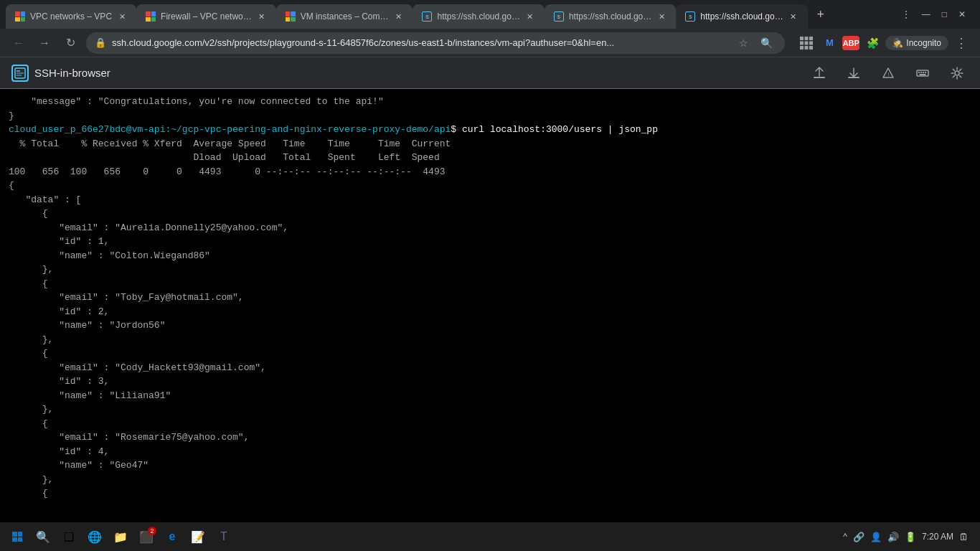  What do you see at coordinates (961, 43) in the screenshot?
I see `menu-button: ⋮` at bounding box center [961, 43].